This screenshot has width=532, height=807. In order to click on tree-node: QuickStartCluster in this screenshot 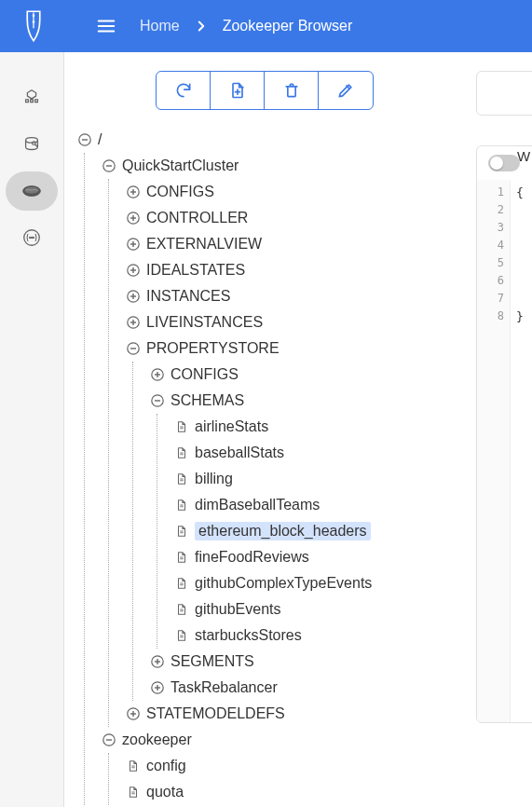, I will do `click(282, 166)`.